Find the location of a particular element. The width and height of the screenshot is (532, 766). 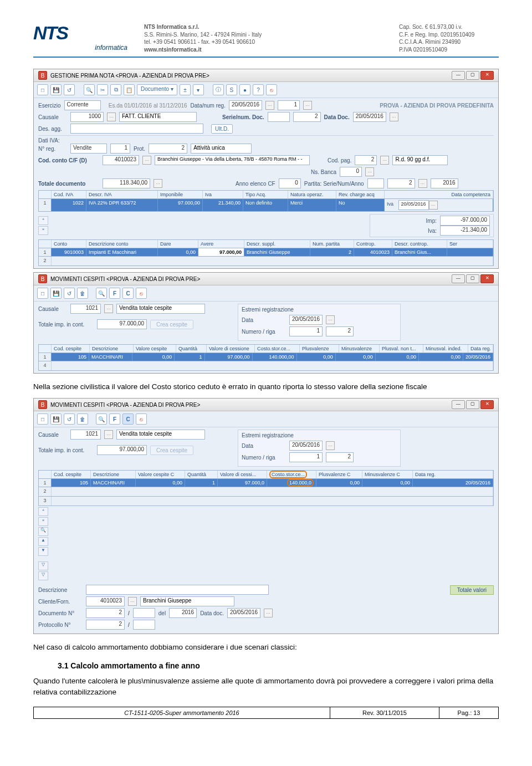

nreg-input: Vendite is located at coordinates (89, 149).